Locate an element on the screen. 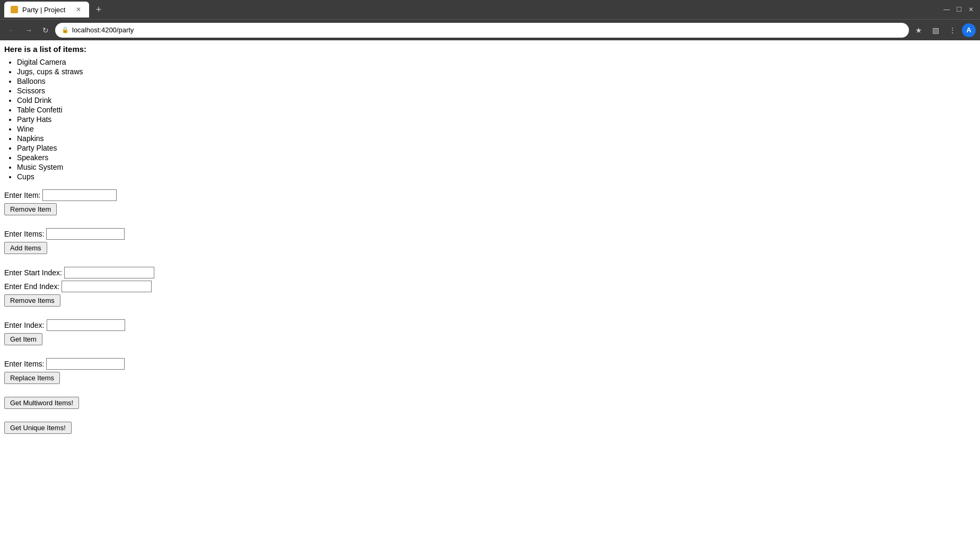 This screenshot has height=558, width=980. remove-item-button: Remove Item is located at coordinates (31, 209).